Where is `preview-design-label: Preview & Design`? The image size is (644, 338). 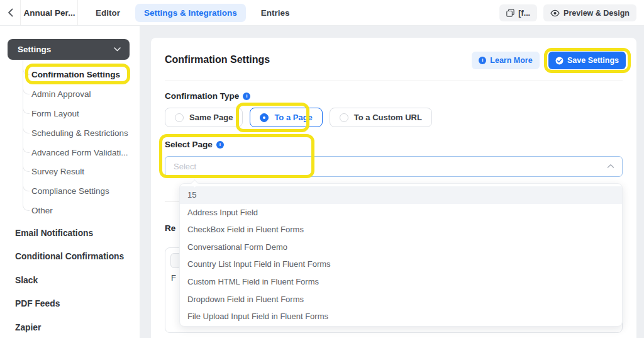
preview-design-label: Preview & Design is located at coordinates (596, 13).